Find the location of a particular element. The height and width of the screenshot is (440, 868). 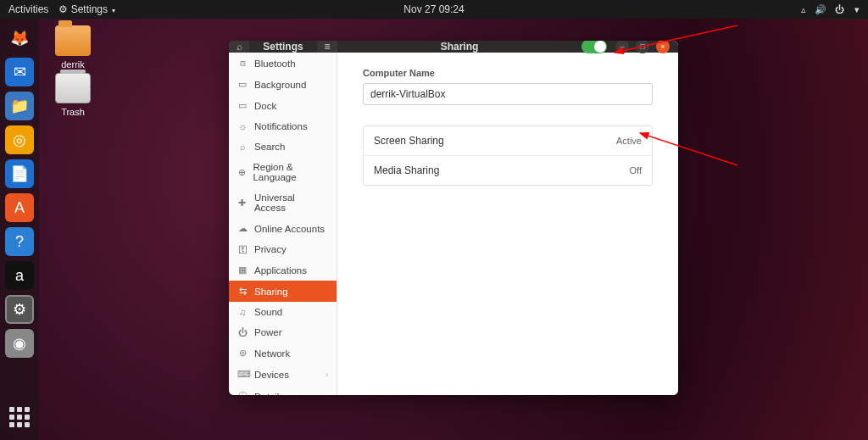

disc-icon: ◉ is located at coordinates (19, 343).